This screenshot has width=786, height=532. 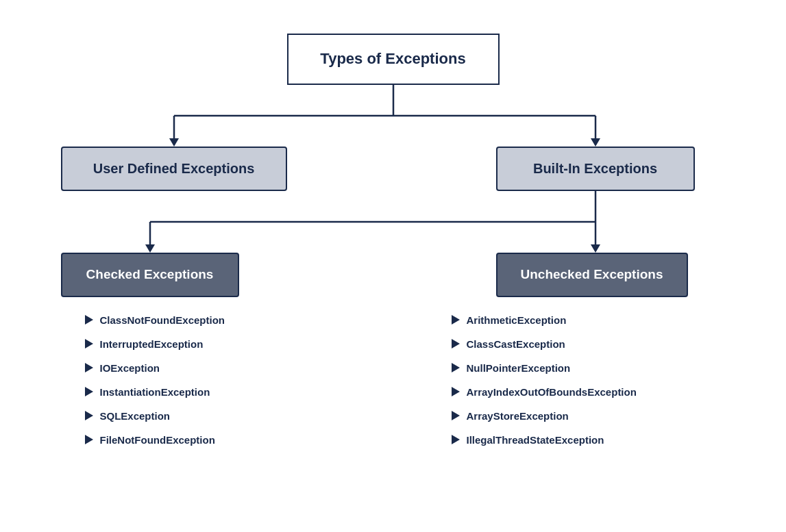 What do you see at coordinates (592, 275) in the screenshot?
I see `unchecked-node: Unchecked Exceptions` at bounding box center [592, 275].